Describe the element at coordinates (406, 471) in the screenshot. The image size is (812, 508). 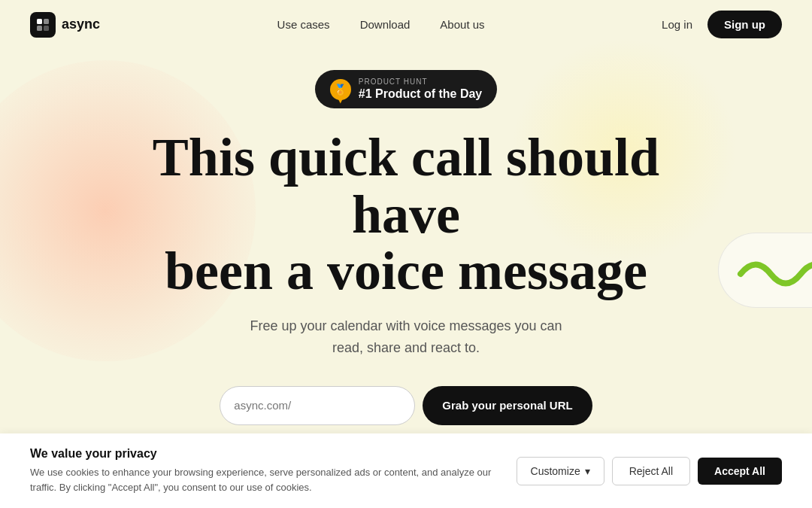
I see `cookie-banner: We value your privacy We use cookies to …` at that location.